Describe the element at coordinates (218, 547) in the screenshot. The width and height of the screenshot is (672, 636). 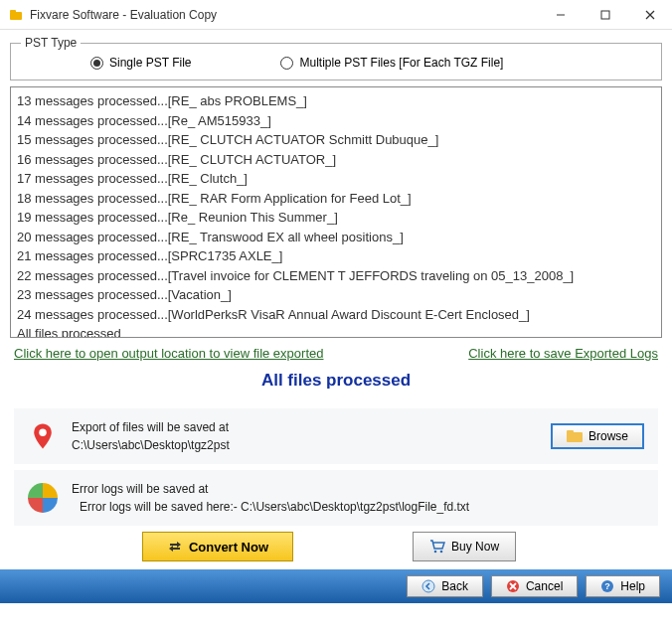
I see `convert-button: Convert Now` at that location.